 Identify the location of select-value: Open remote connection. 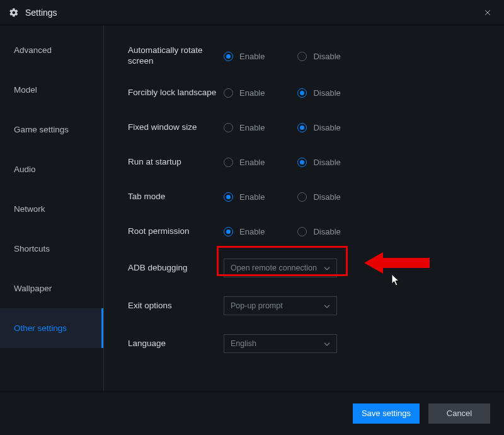
(273, 268).